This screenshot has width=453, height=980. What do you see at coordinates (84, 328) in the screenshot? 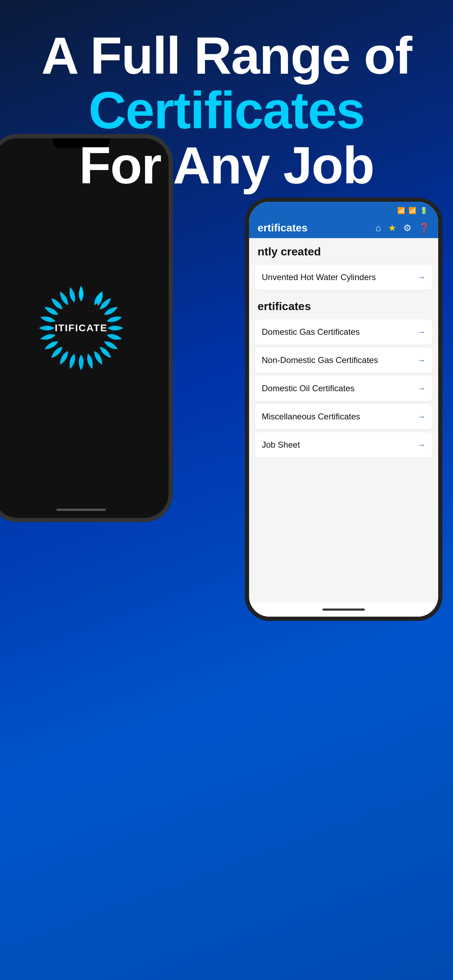
I see `phone-left-screen: ITIFICATE` at bounding box center [84, 328].